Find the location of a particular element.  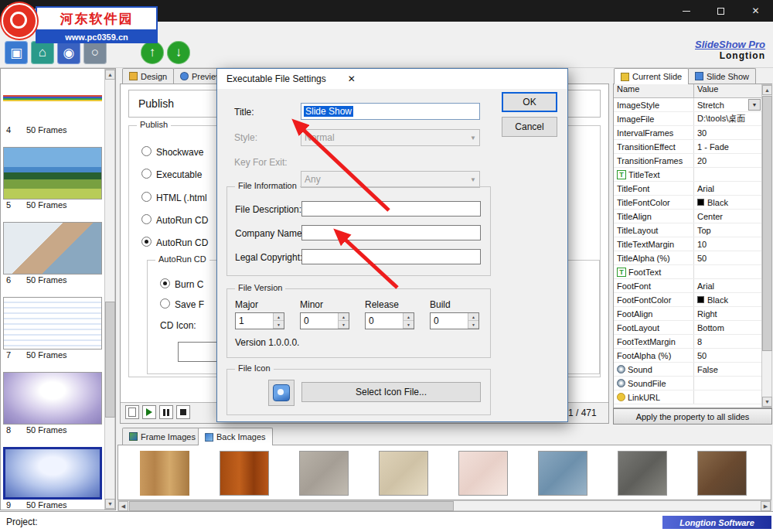

tab-back-images: Back Images is located at coordinates (235, 436).